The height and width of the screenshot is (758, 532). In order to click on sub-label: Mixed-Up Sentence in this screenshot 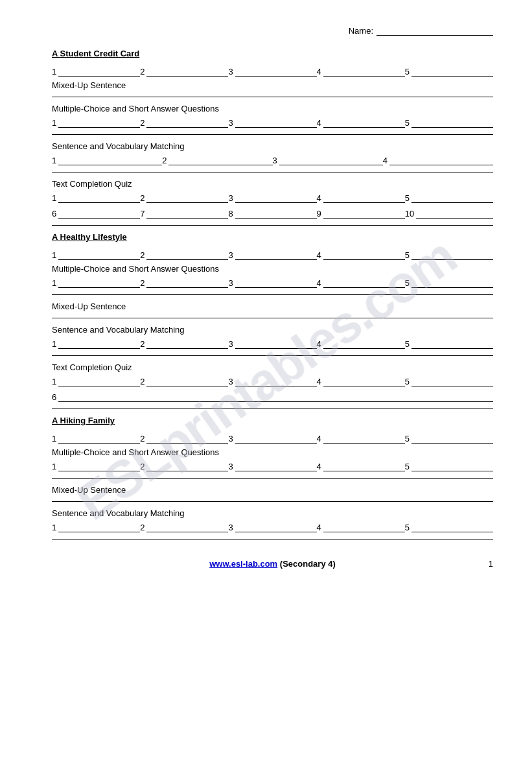, I will do `click(272, 490)`.